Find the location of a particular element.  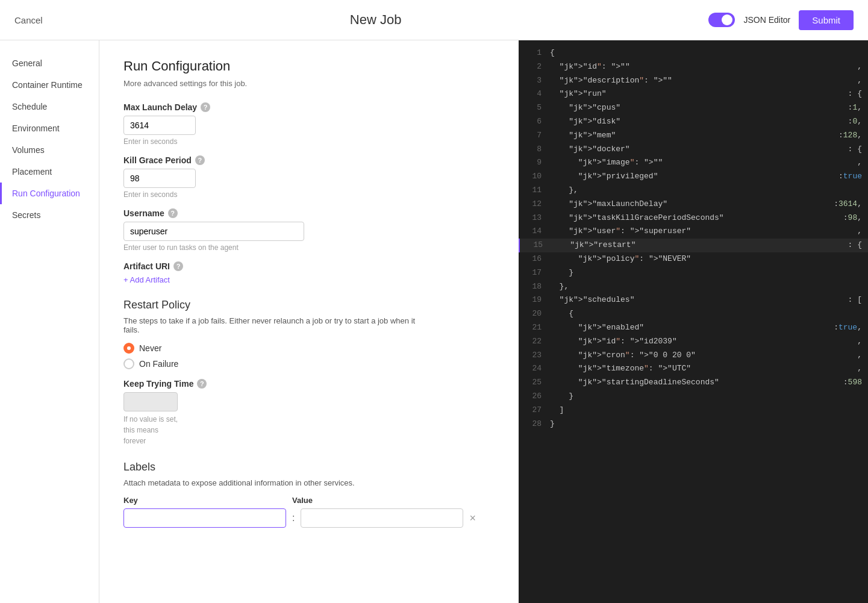

restart-on-failure-option: On Failure is located at coordinates (309, 364).